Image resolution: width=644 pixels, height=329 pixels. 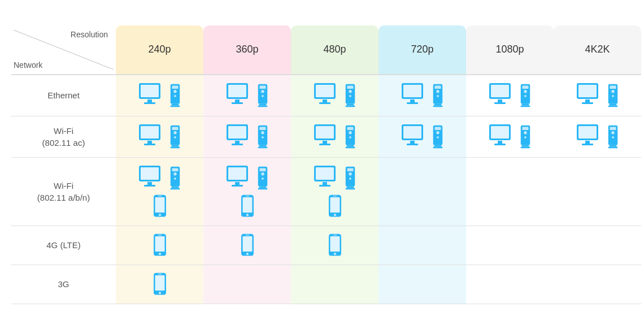 I want to click on row-ethernet: Ethernet, so click(x=327, y=96).